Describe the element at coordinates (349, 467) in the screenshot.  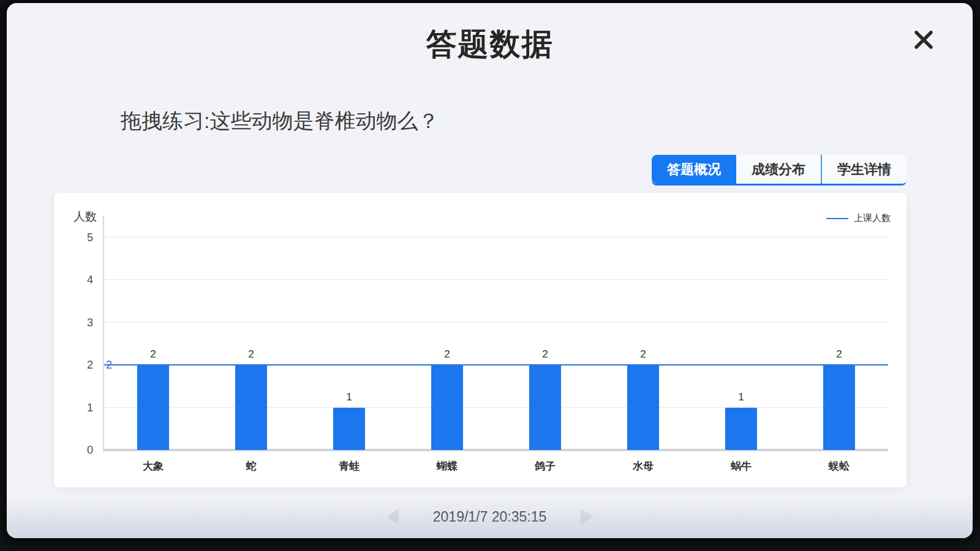
I see `category-label: 青蛙` at that location.